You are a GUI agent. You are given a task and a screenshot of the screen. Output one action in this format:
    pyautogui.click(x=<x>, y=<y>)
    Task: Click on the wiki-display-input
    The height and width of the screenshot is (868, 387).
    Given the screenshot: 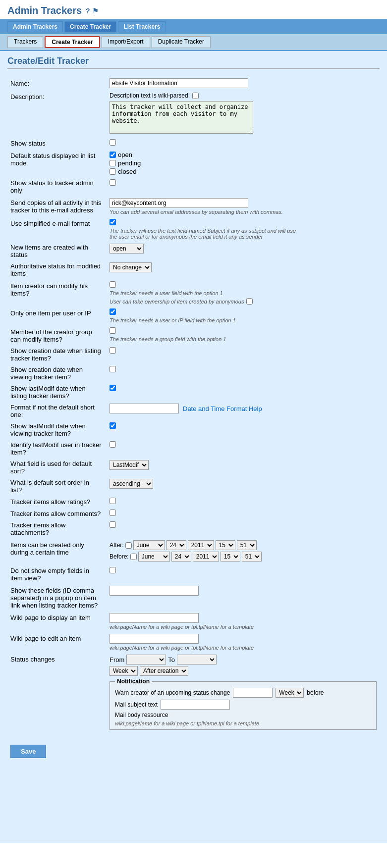 What is the action you would take?
    pyautogui.click(x=154, y=618)
    